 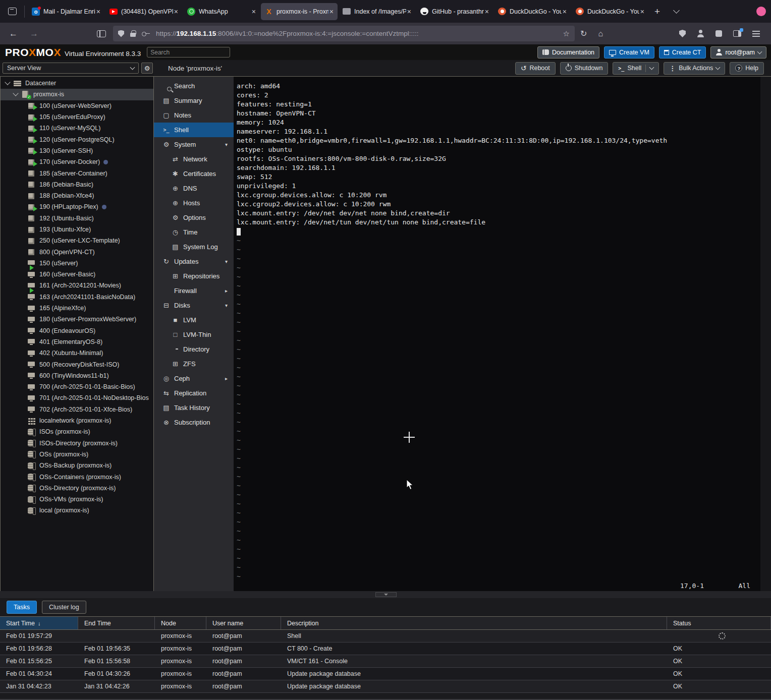 What do you see at coordinates (719, 33) in the screenshot?
I see `extensions-icon` at bounding box center [719, 33].